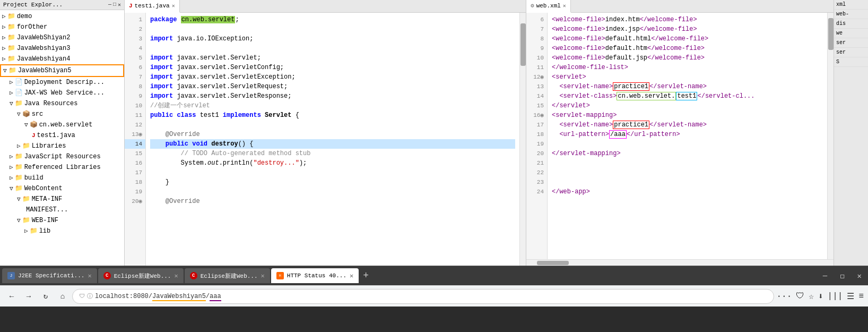 The image size is (868, 332). I want to click on tree-label: WebContent, so click(44, 189).